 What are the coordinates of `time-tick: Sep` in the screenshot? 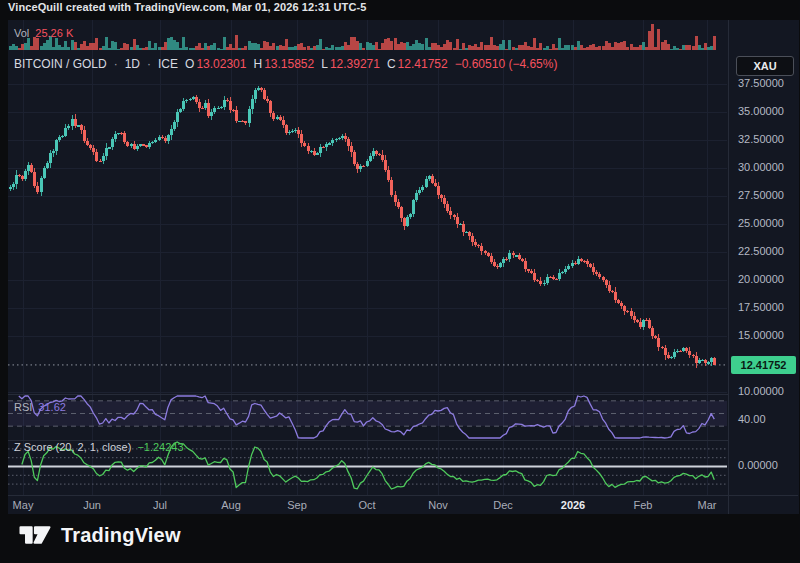 It's located at (297, 505).